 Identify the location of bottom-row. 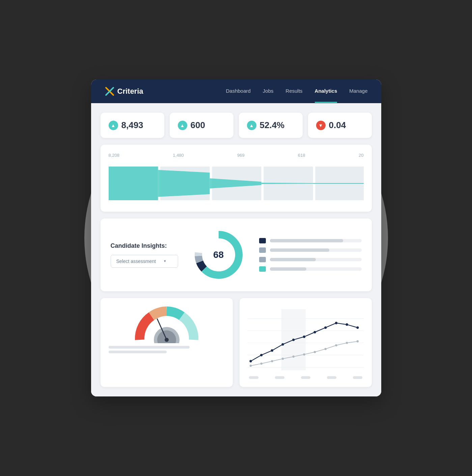
(236, 343).